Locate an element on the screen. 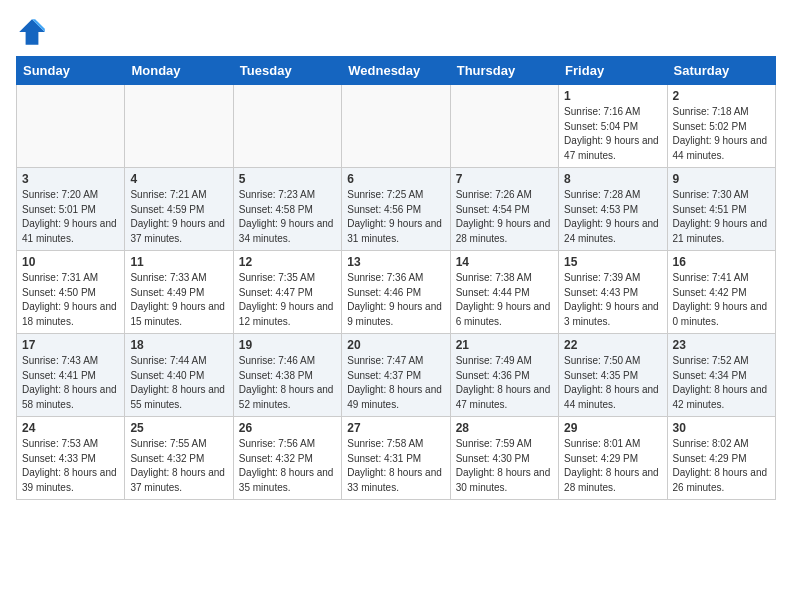  calendar-day-cell: 15Sunrise: 7:39 AM Sunset: 4:43 PM Dayli… is located at coordinates (613, 292).